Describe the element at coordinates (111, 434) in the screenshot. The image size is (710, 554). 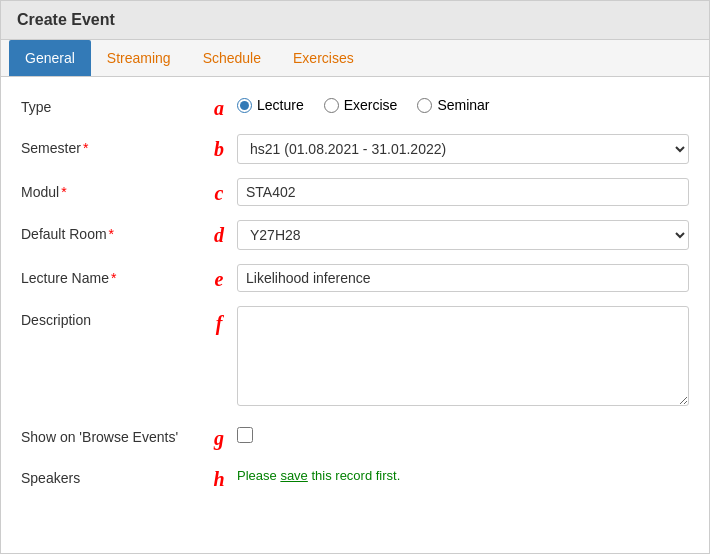
I see `browse-events-label: Show on 'Browse Events'` at that location.